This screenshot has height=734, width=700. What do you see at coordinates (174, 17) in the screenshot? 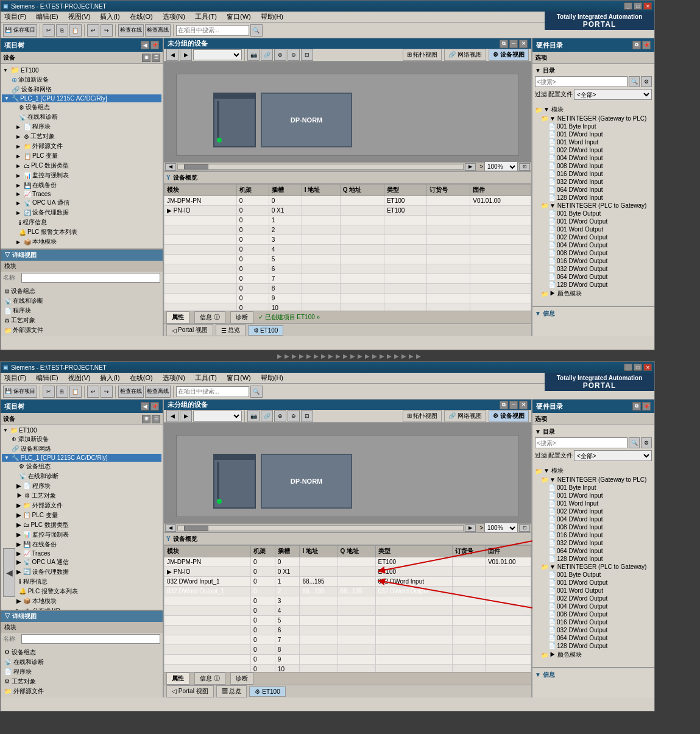
I see `menu-options: 选项(N)` at bounding box center [174, 17].